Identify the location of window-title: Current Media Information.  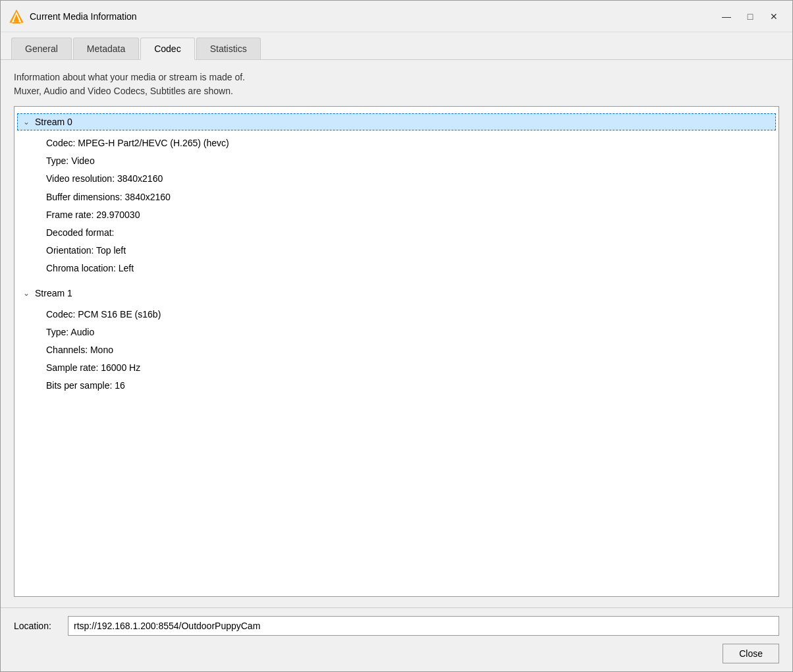
(373, 16).